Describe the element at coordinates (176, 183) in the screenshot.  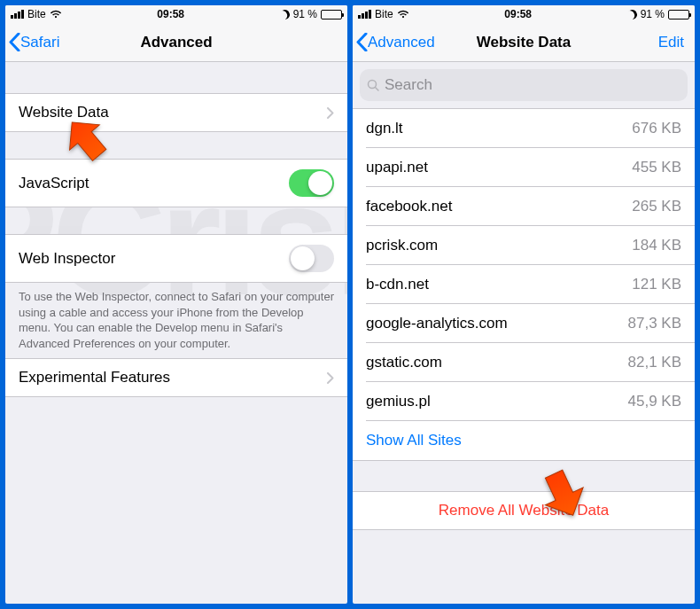
I see `row-javascript: JavaScript` at that location.